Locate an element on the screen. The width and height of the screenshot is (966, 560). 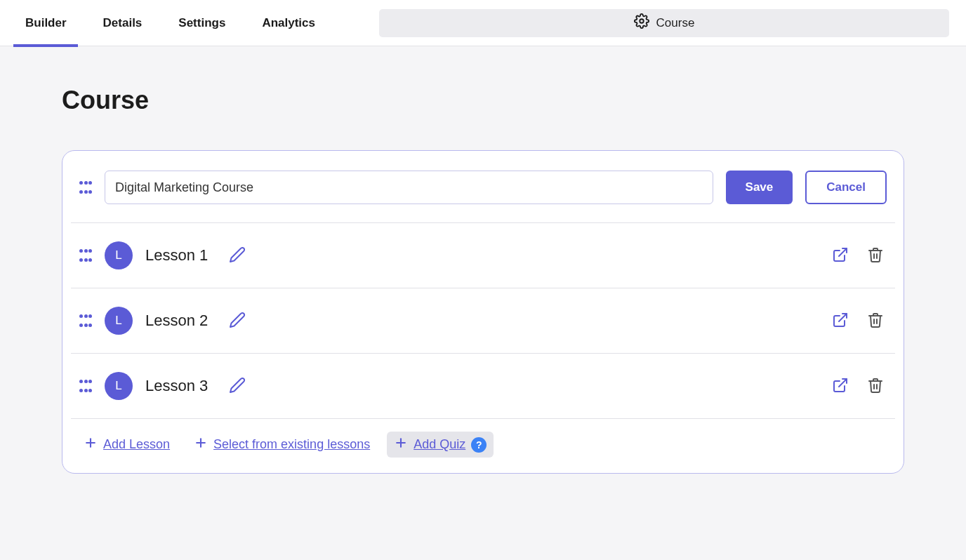
tab-analytics: Analytics is located at coordinates (289, 22).